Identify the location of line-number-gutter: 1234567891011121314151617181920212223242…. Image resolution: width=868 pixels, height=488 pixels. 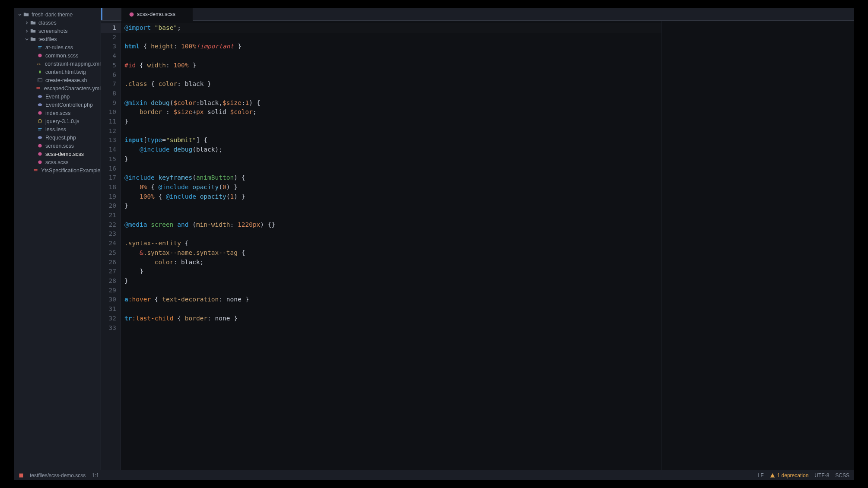
(111, 245).